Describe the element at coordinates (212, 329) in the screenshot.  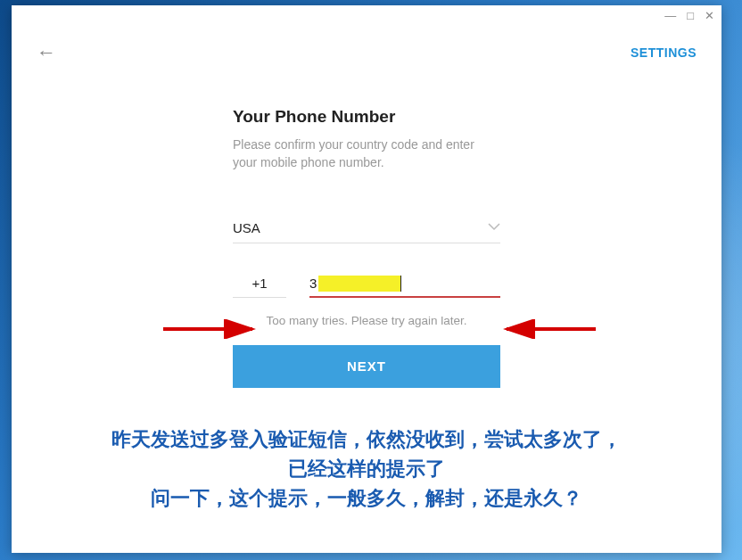
I see `annotation-arrow-left-icon` at that location.